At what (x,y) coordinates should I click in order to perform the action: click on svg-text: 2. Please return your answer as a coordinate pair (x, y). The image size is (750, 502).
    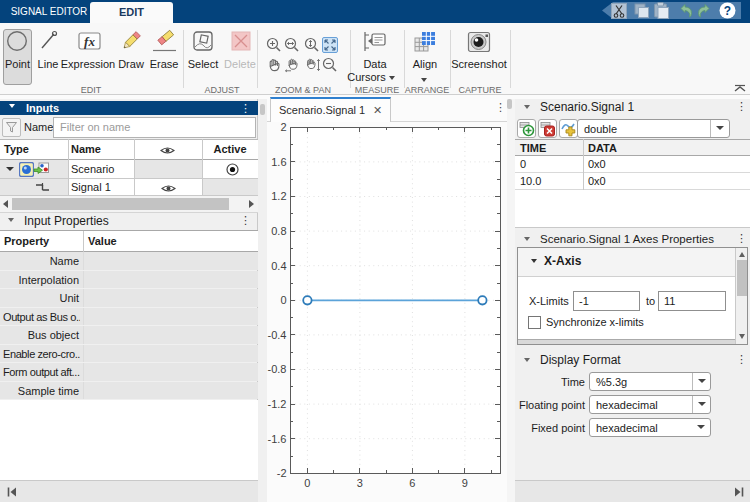
    Looking at the image, I should click on (283, 128).